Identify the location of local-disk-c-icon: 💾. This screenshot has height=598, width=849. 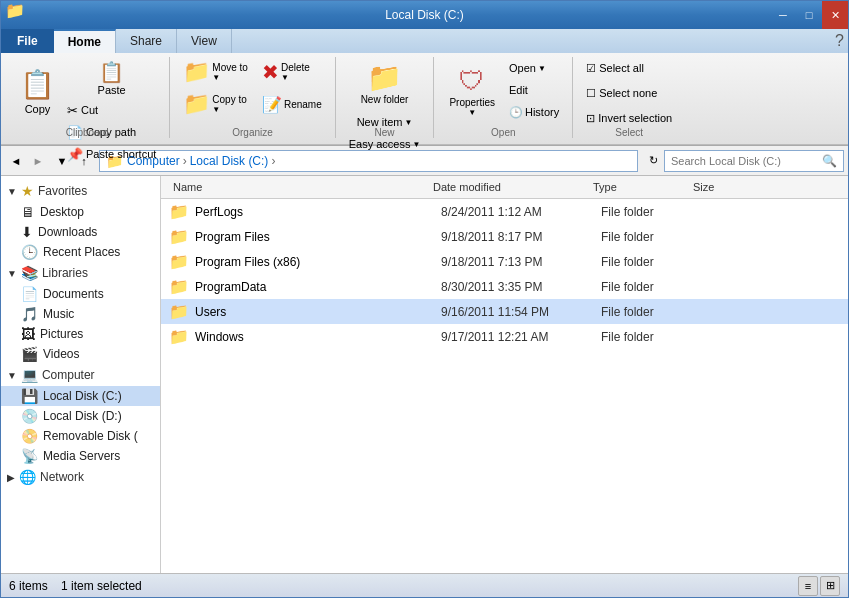
(30, 396).